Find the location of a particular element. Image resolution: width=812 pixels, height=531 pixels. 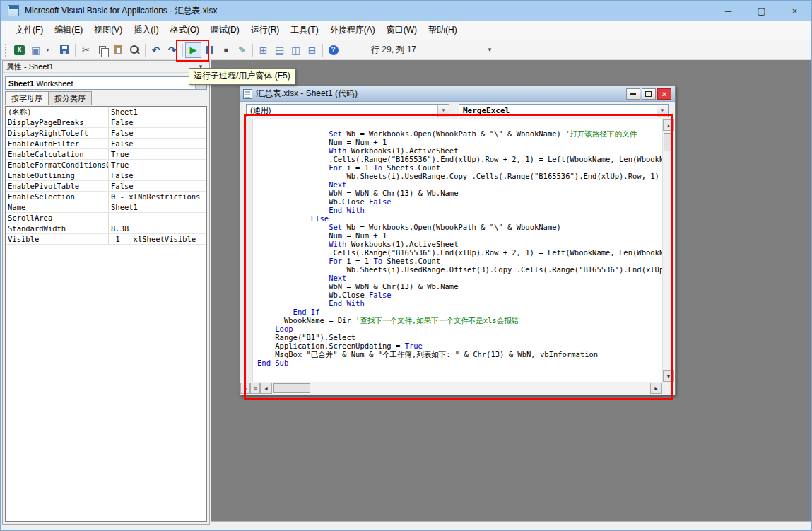

horizontal-scroll-thumb is located at coordinates (292, 388).